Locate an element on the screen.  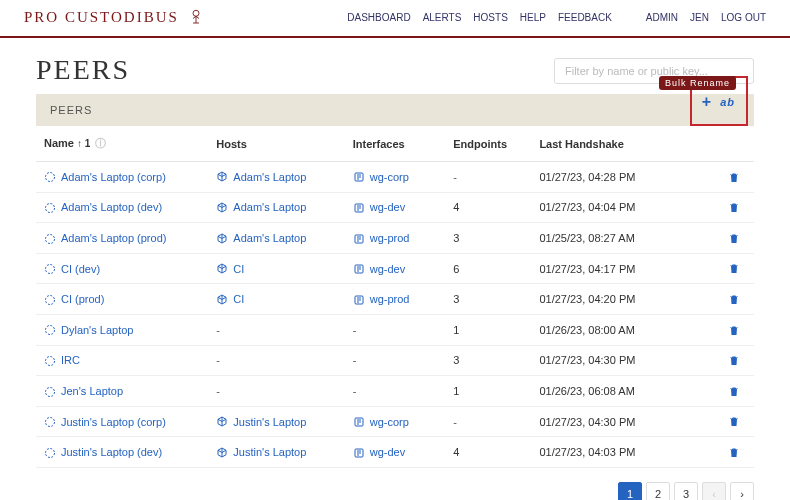
table-row: IRC--301/27/23, 04:30 PM is located at coordinates (395, 360).